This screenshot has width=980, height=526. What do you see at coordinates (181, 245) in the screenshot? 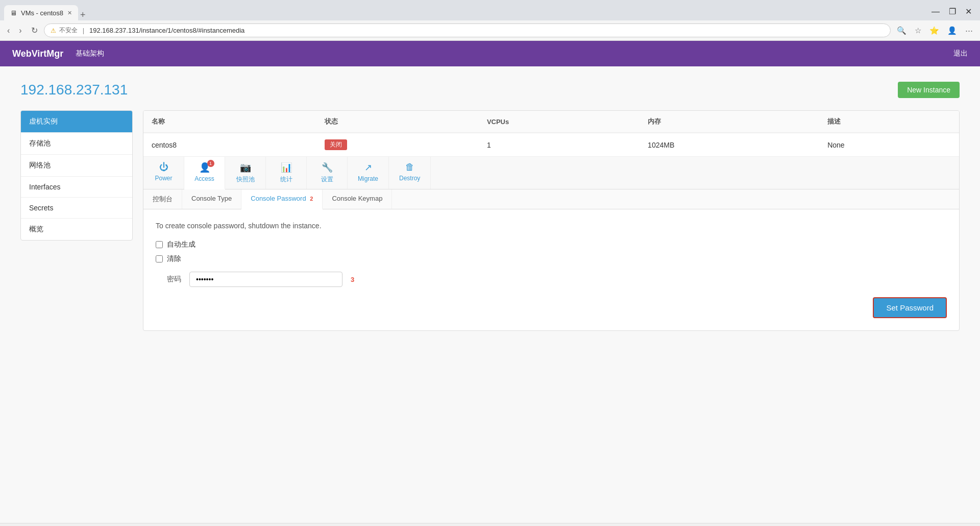
I see `auto-generate-text: 自动生成` at bounding box center [181, 245].